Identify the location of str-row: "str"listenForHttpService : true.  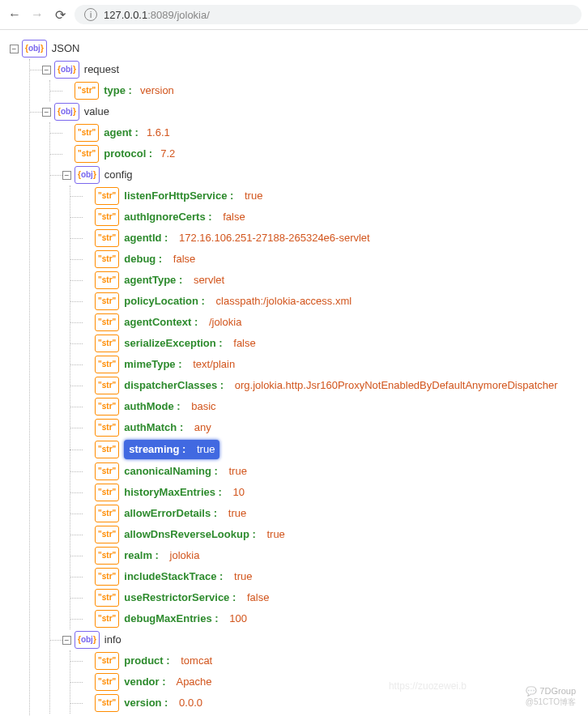
(324, 196).